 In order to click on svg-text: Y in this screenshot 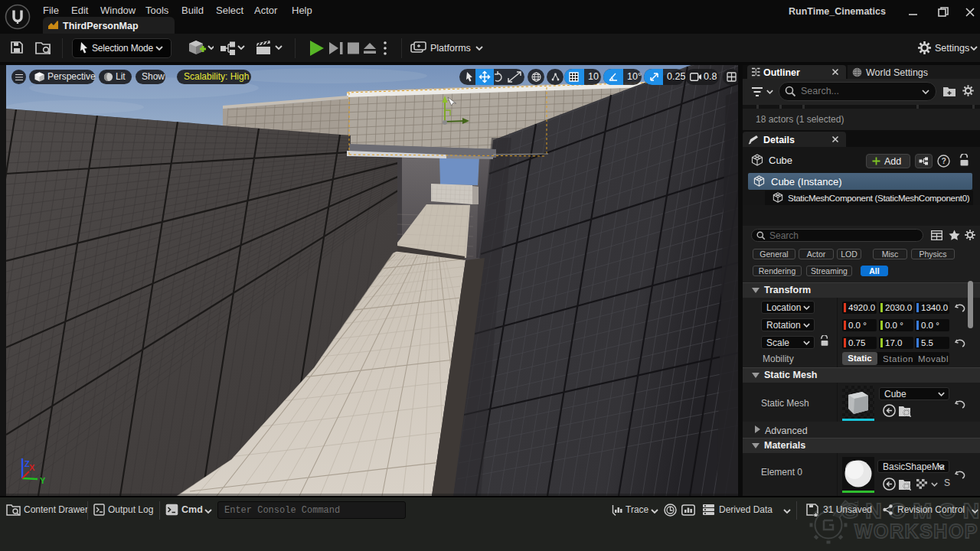, I will do `click(43, 481)`.